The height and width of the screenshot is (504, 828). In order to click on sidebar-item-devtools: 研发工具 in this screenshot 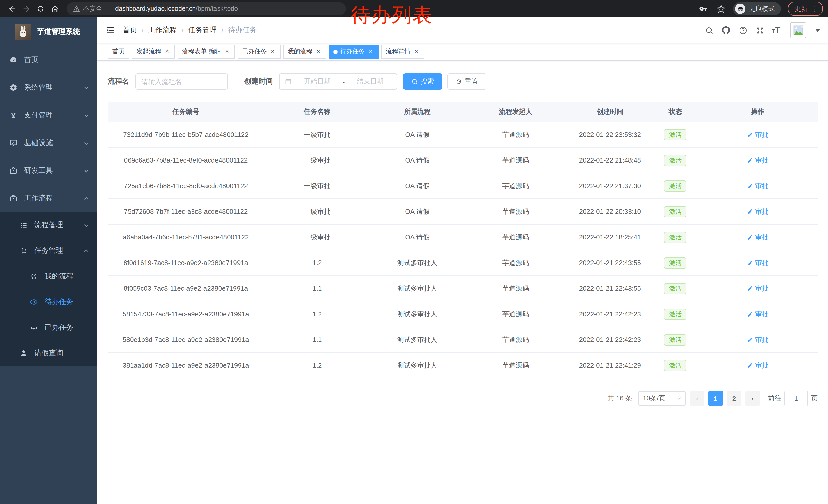, I will do `click(49, 171)`.